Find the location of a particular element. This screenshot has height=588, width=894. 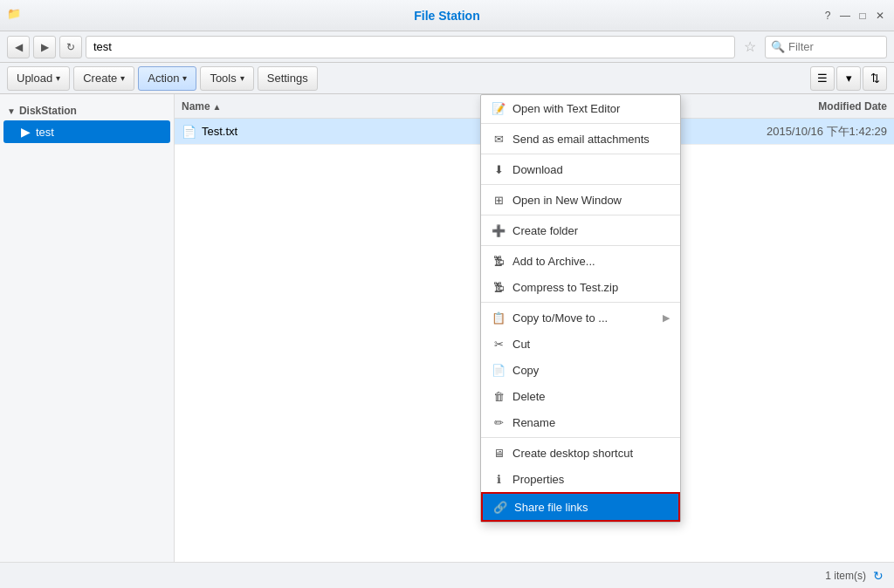

item-count: 1 item(s) is located at coordinates (845, 576).